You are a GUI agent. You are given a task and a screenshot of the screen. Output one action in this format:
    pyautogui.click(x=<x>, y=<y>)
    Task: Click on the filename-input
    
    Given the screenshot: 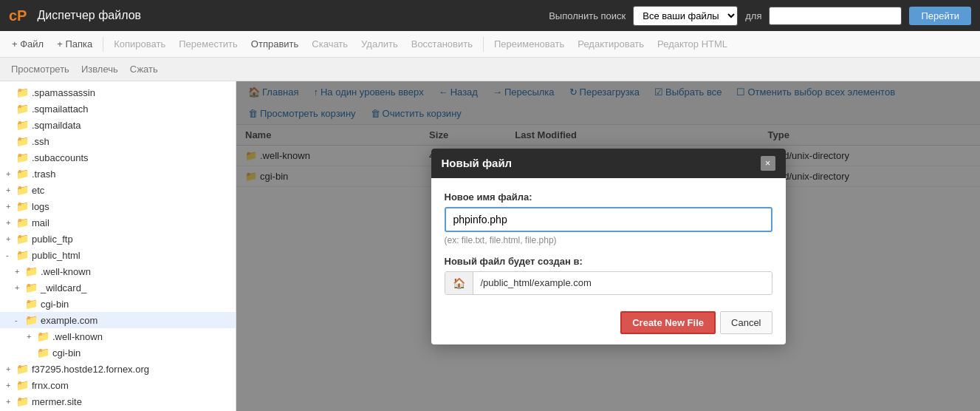 What is the action you would take?
    pyautogui.click(x=609, y=220)
    